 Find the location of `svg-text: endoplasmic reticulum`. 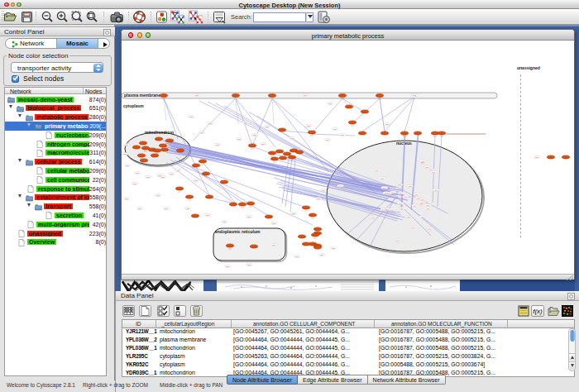

svg-text: endoplasmic reticulum is located at coordinates (238, 232).